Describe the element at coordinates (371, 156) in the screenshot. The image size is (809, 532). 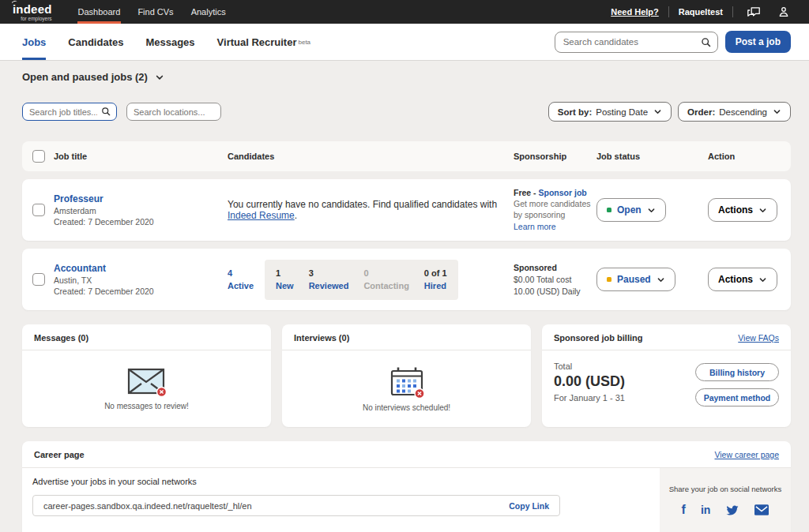
I see `header-candidates: Candidates` at that location.